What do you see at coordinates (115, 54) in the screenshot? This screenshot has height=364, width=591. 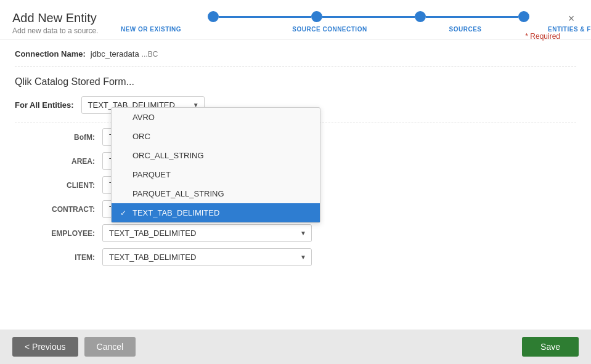 I see `connection-name-value: jdbc_teradata` at bounding box center [115, 54].